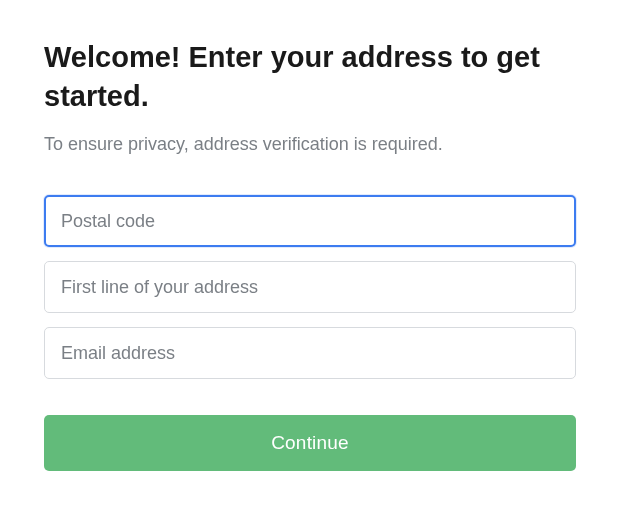  What do you see at coordinates (310, 353) in the screenshot?
I see `email-input` at bounding box center [310, 353].